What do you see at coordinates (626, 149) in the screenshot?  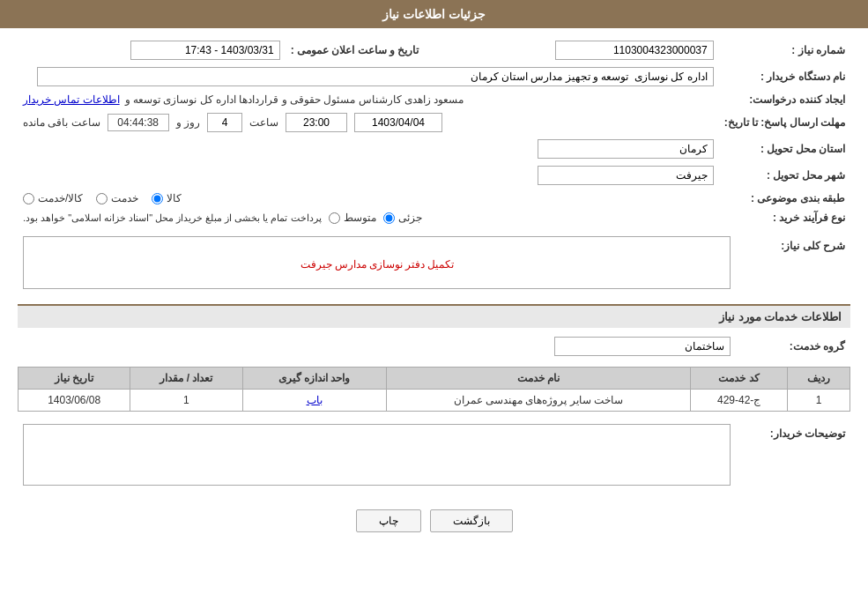 I see `ostan-input` at bounding box center [626, 149].